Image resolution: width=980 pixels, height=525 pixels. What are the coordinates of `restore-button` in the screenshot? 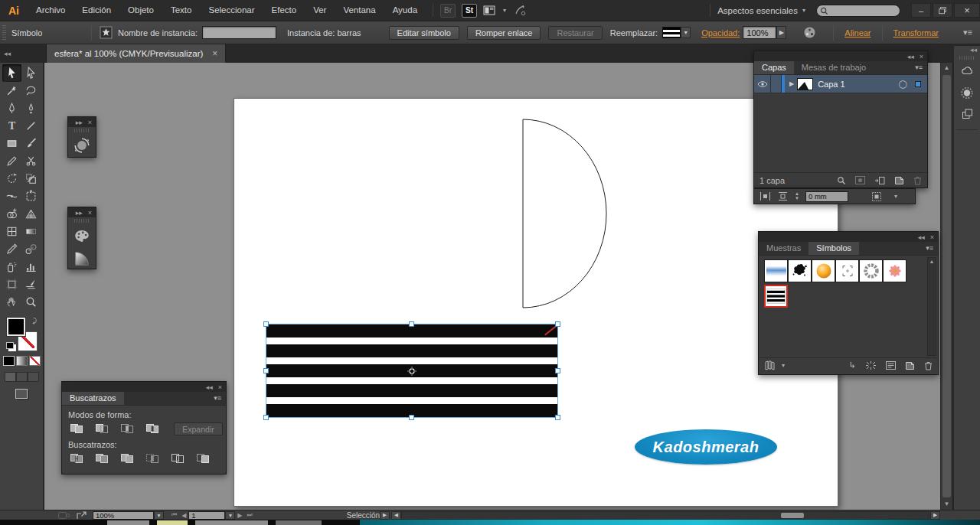 It's located at (942, 11).